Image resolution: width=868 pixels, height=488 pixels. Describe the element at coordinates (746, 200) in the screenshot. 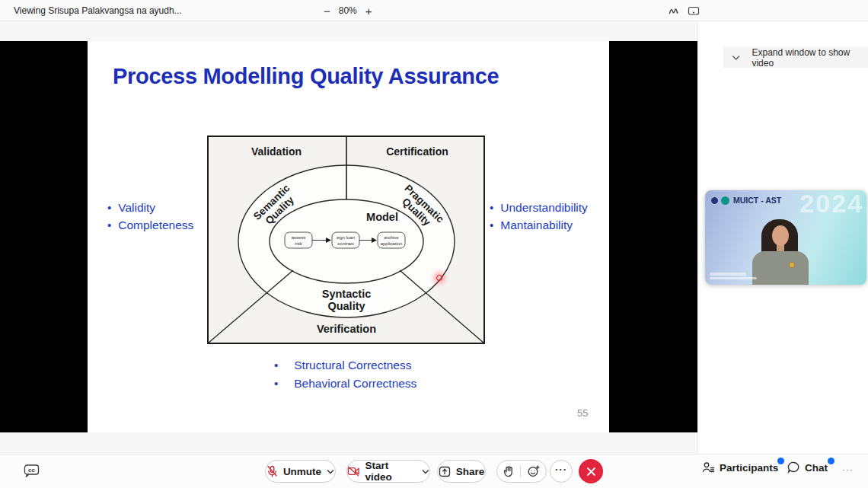

I see `video-org-header: MUICT - AST` at that location.